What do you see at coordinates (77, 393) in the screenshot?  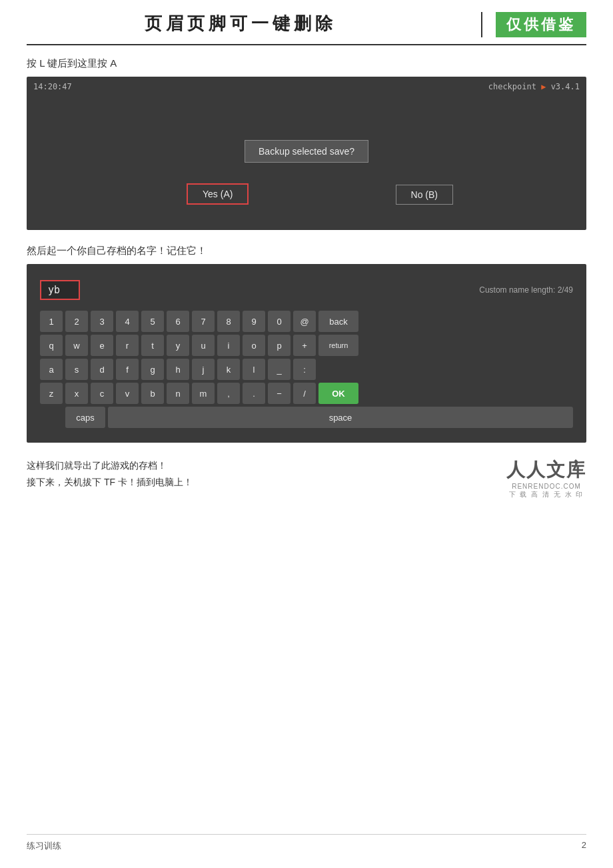 I see `key-x: x` at bounding box center [77, 393].